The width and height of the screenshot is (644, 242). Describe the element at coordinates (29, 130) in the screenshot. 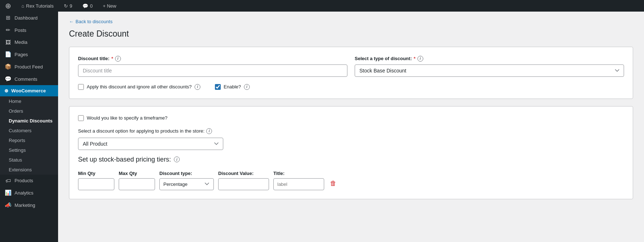

I see `sidebar-item-customers: Customers` at that location.